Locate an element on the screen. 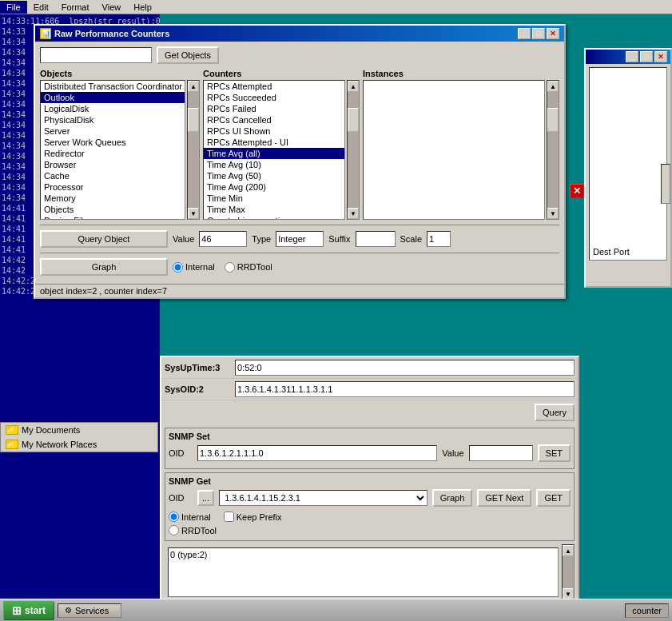 The width and height of the screenshot is (672, 621). list-item: RPCs Failed is located at coordinates (274, 109).